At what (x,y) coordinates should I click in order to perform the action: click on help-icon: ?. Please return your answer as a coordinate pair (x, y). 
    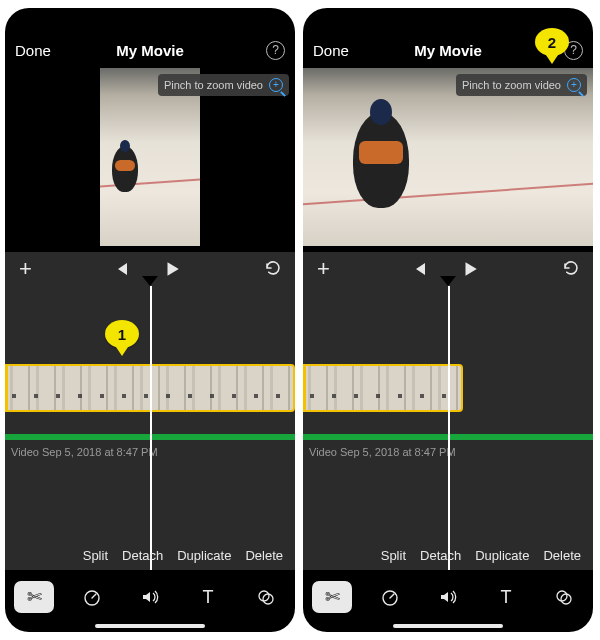
    Looking at the image, I should click on (276, 50).